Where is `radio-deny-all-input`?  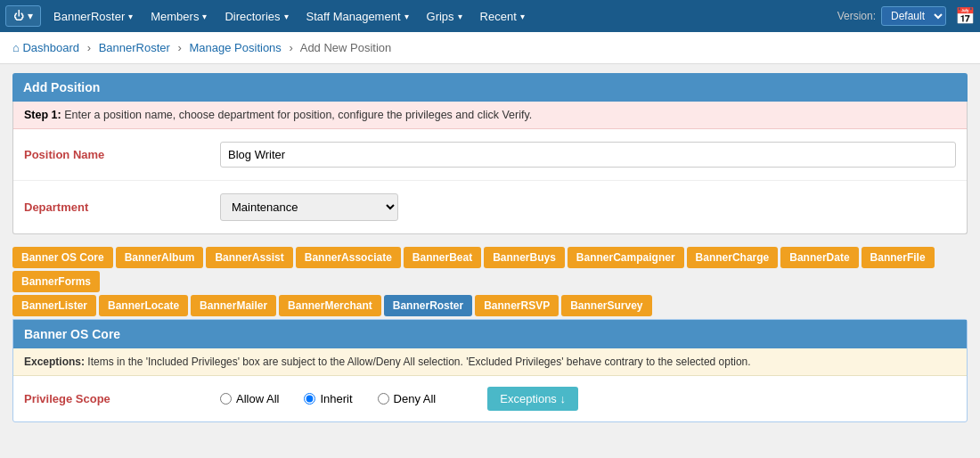 radio-deny-all-input is located at coordinates (383, 399).